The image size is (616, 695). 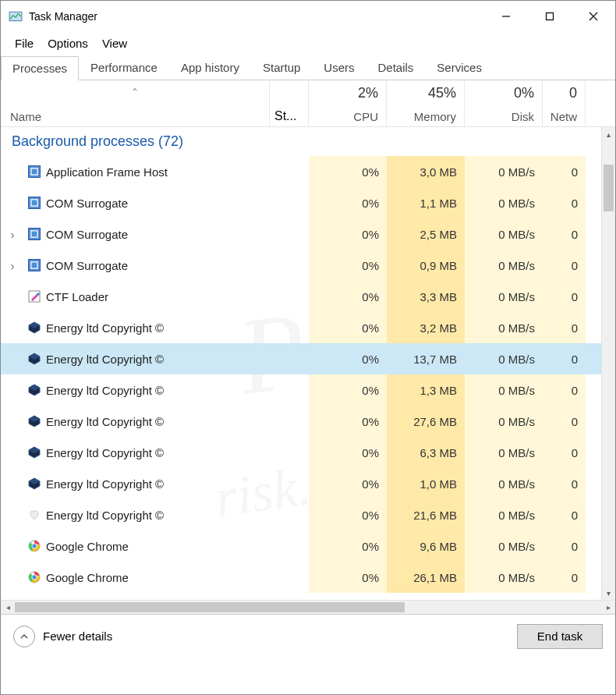 I want to click on tab-startup: Startup, so click(x=281, y=67).